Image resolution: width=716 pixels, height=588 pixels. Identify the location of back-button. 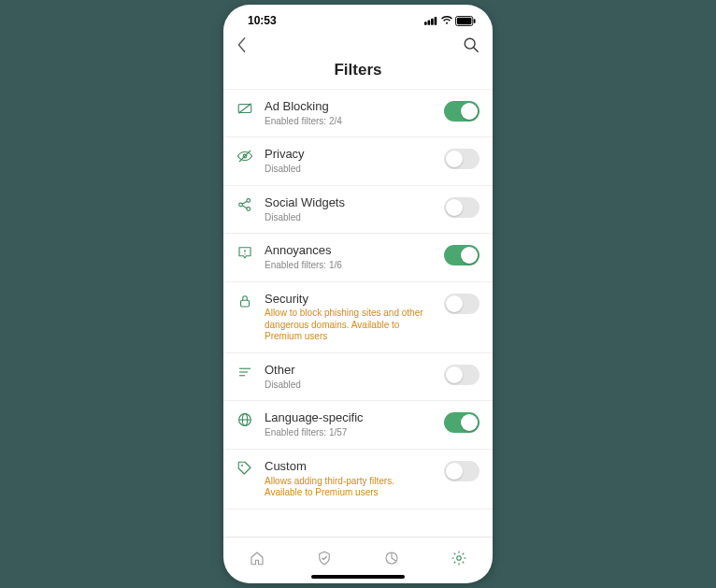
(242, 47).